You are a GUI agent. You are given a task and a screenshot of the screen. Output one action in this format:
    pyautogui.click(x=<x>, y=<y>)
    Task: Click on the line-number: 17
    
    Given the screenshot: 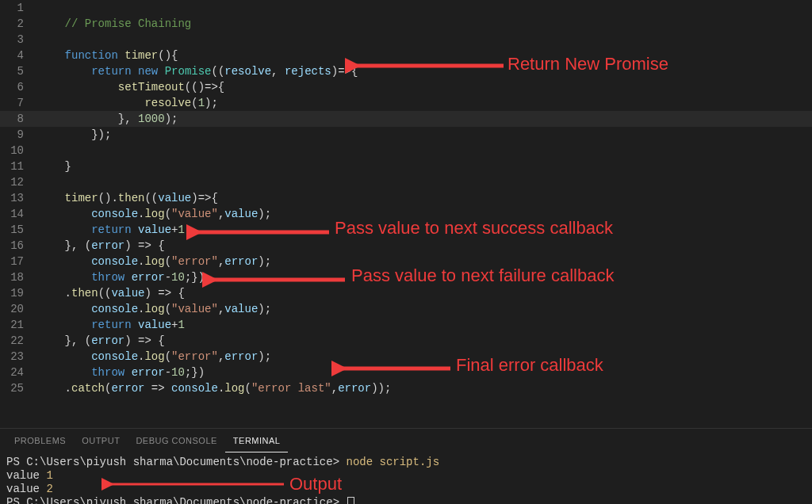 What is the action you would take?
    pyautogui.click(x=19, y=262)
    